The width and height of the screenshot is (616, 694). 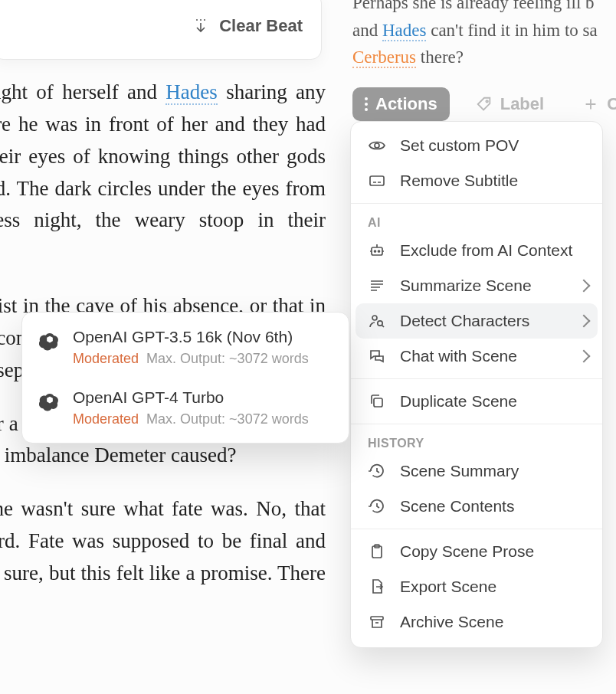 I want to click on prose-paragraph: She had never thought of herself and Had…, so click(x=162, y=173).